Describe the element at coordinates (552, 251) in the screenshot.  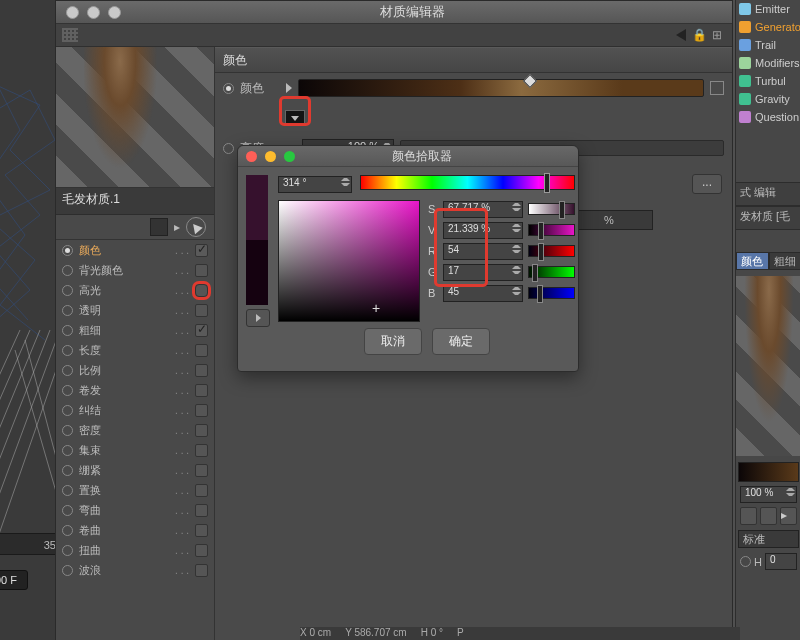
I see `r-slider` at that location.